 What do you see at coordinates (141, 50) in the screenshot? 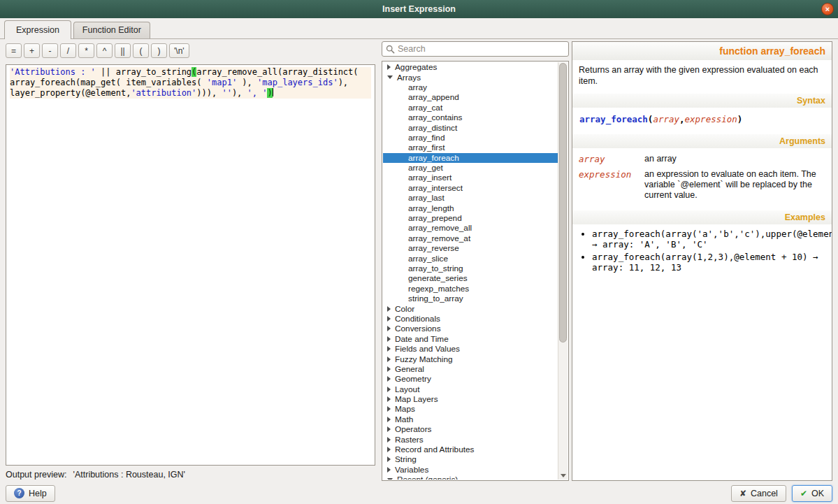
I see `operator-button-8: (` at bounding box center [141, 50].